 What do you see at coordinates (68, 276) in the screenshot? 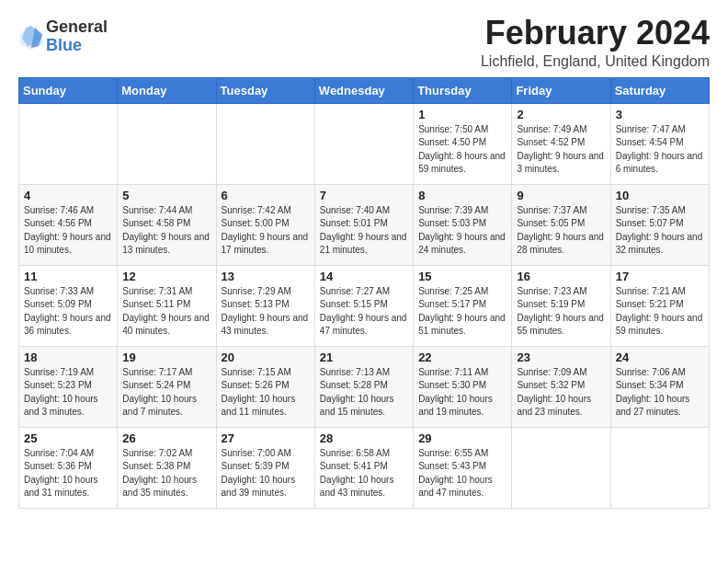
I see `day-number: 11` at bounding box center [68, 276].